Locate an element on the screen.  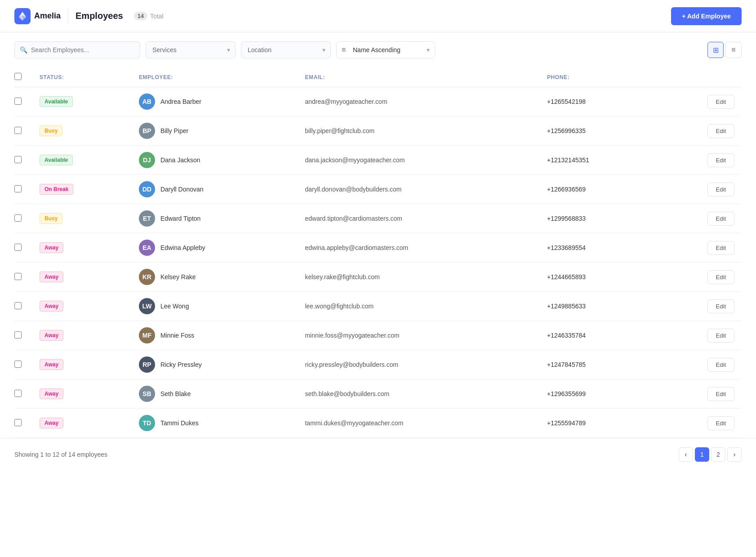
table-row: Busy ET Edward Tipton edward.tipton@card… is located at coordinates (378, 218).